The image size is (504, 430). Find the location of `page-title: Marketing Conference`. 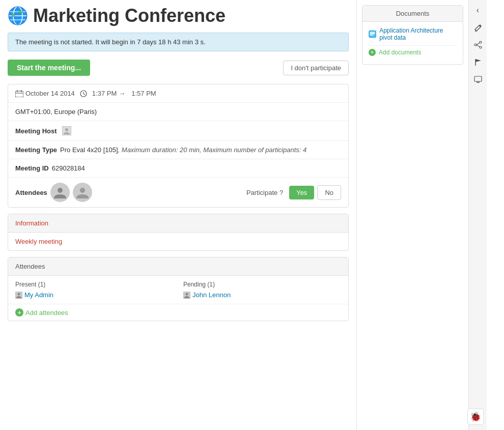

page-title: Marketing Conference is located at coordinates (129, 16).